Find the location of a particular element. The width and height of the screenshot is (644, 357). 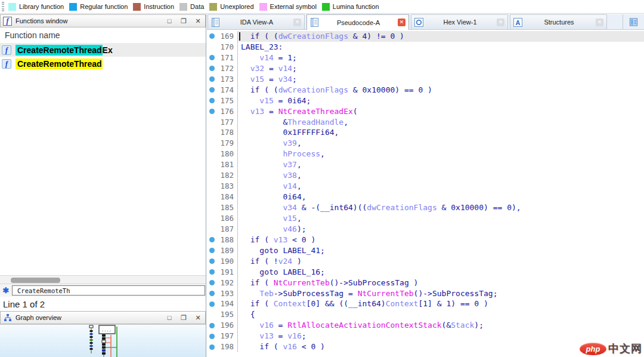

function-name-match: CreateRemoteThread is located at coordinates (59, 50).